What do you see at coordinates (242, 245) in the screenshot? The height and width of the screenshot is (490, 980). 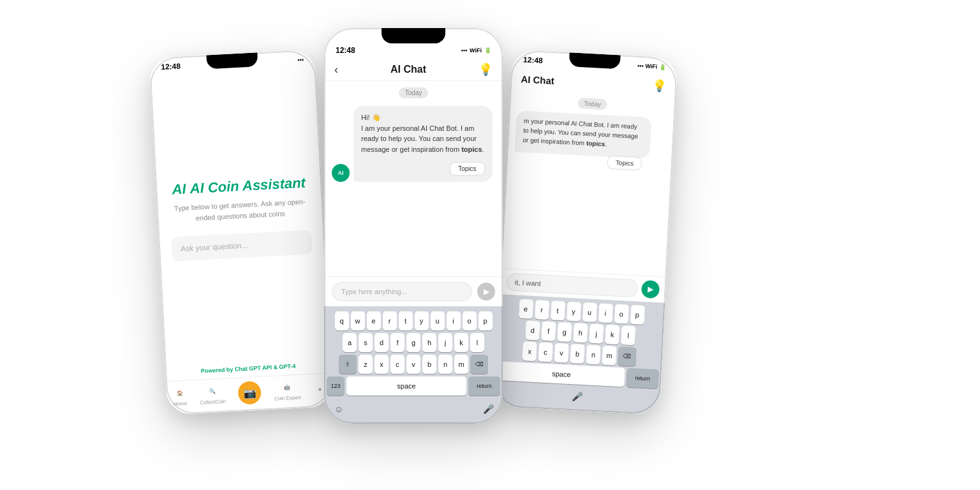 I see `ask-input-left: Ask your question...` at bounding box center [242, 245].